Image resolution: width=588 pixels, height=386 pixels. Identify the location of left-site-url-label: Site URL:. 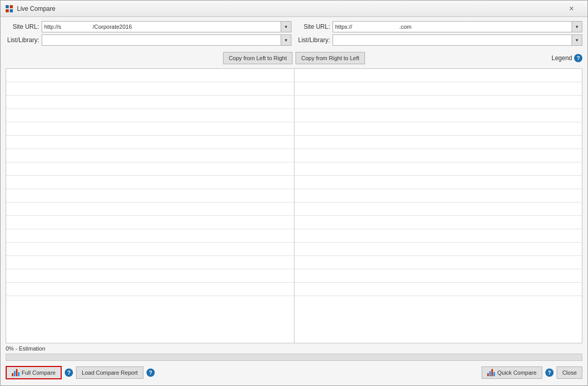
(23, 27).